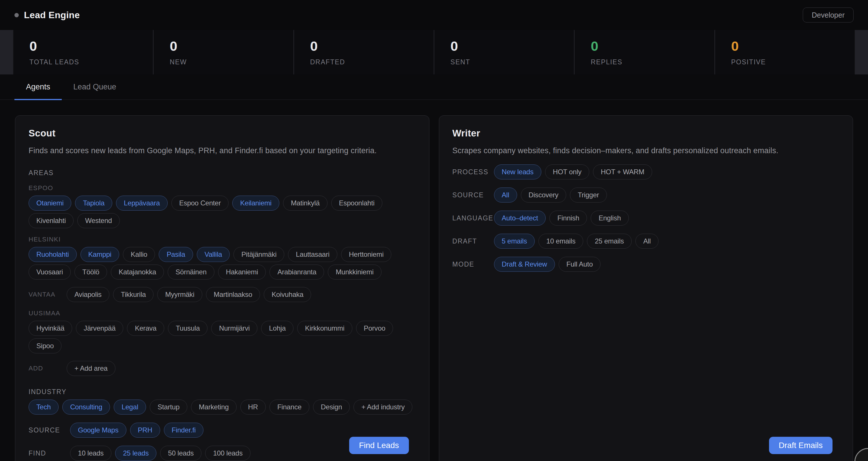 The height and width of the screenshot is (461, 868). I want to click on chip-trigger: Trigger, so click(588, 195).